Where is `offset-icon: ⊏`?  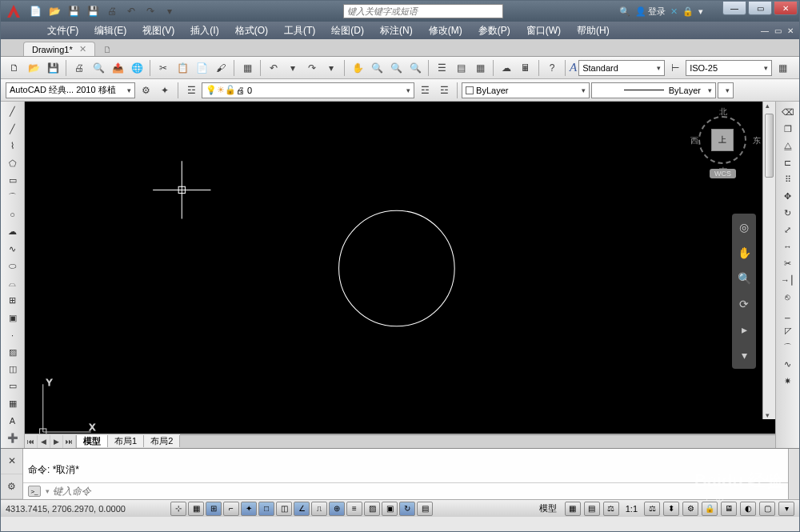 offset-icon: ⊏ is located at coordinates (788, 162).